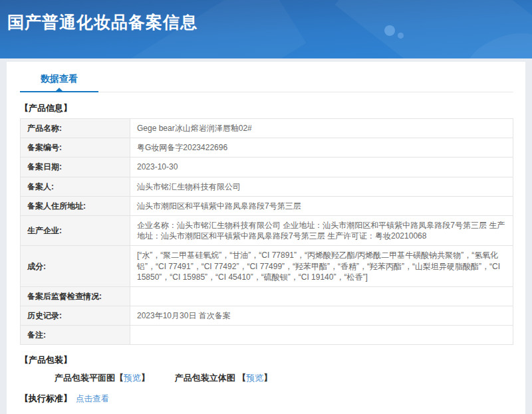 The width and height of the screenshot is (532, 414). I want to click on table-row-manufacturer: 生产企业: 企业名称：汕头市铭汇生物科技有限公司 企业地址：汕头市潮阳区和平镇紫…, so click(267, 230).